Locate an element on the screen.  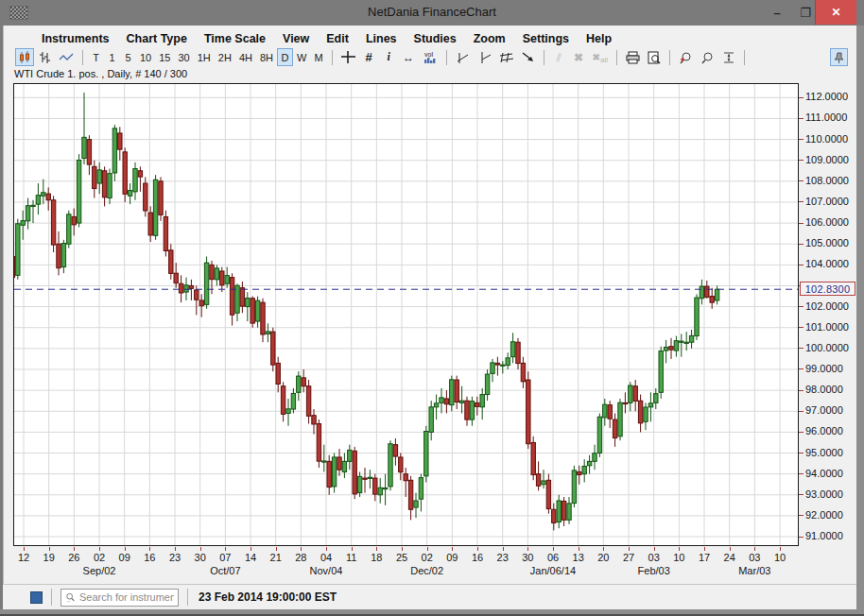
menu-item-studies: Studies is located at coordinates (435, 39).